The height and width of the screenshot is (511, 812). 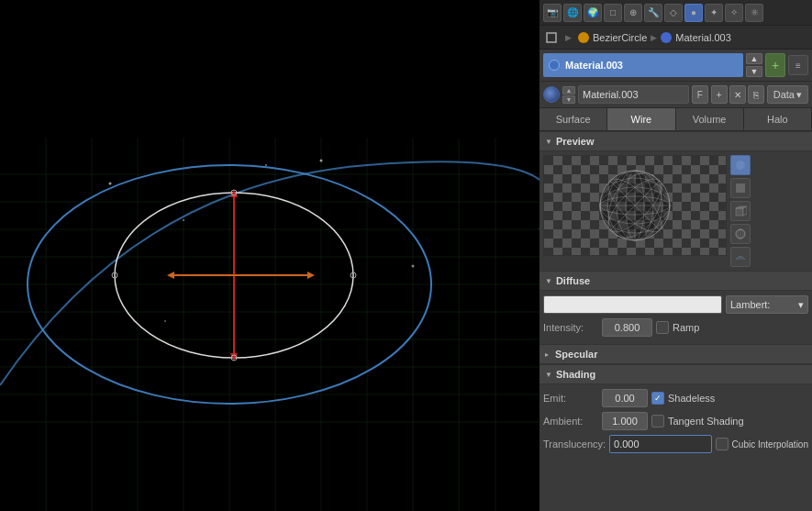 What do you see at coordinates (675, 317) in the screenshot?
I see `diffuse-section: Lambert: ▾ Intensity: 0.800 Ramp` at bounding box center [675, 317].